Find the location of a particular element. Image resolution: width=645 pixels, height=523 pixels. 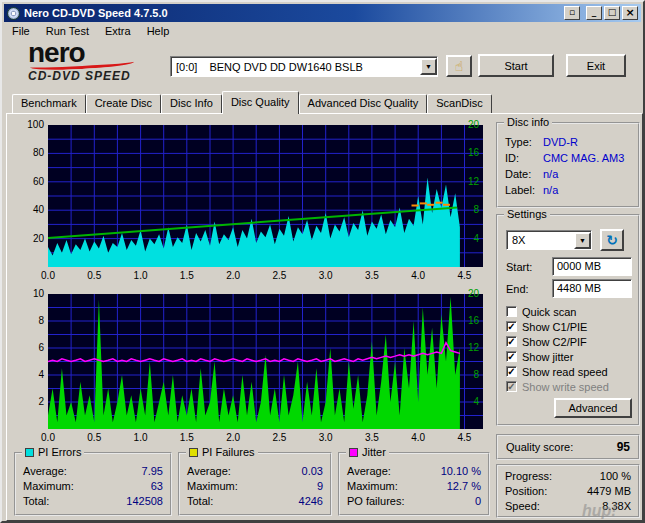

speed-label: Speed: is located at coordinates (522, 506).